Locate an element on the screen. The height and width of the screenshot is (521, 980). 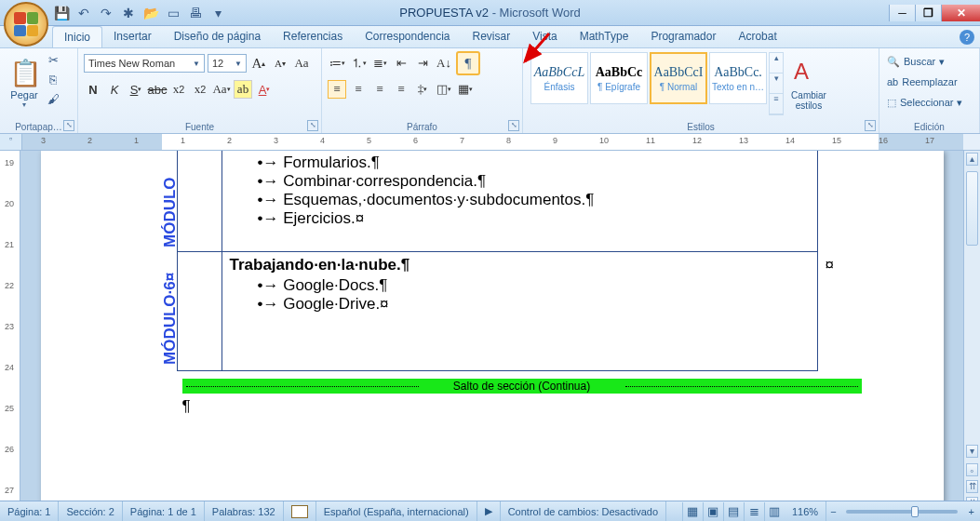
status-proof is located at coordinates (300, 512).